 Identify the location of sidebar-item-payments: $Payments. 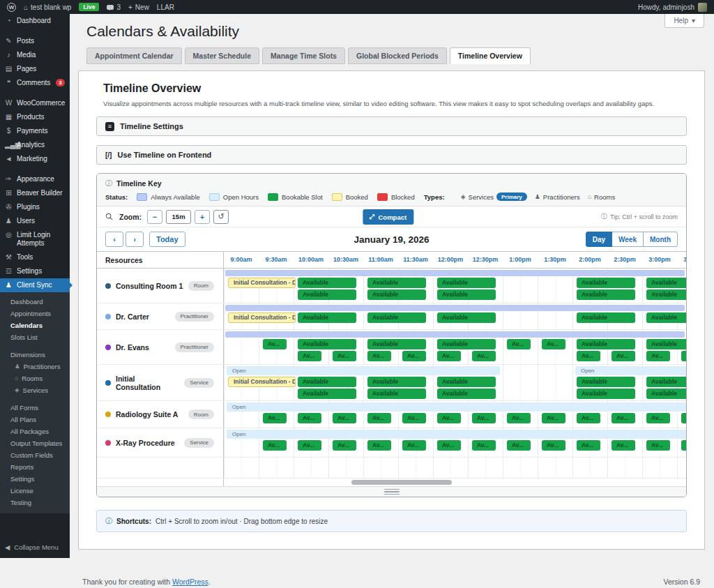
(35, 131).